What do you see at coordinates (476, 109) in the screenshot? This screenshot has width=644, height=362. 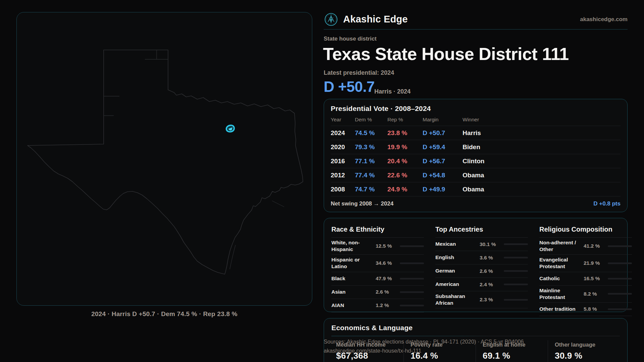 I see `presidential-card-title: Presidential Vote · 2008–2024` at bounding box center [476, 109].